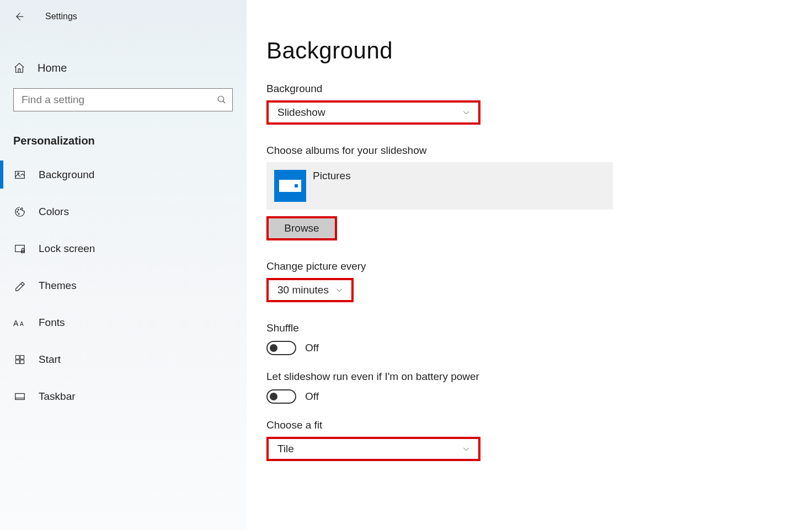 The height and width of the screenshot is (530, 812). What do you see at coordinates (19, 17) in the screenshot?
I see `arrow-left-icon` at bounding box center [19, 17].